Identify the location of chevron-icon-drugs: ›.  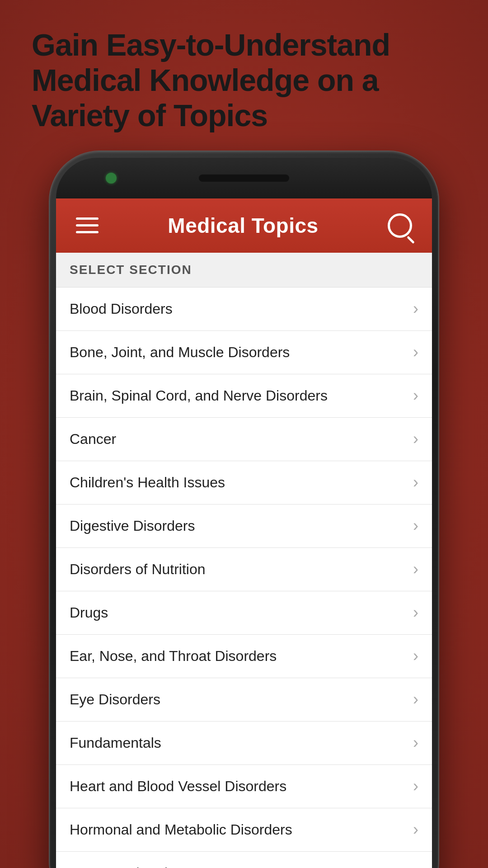
(416, 613).